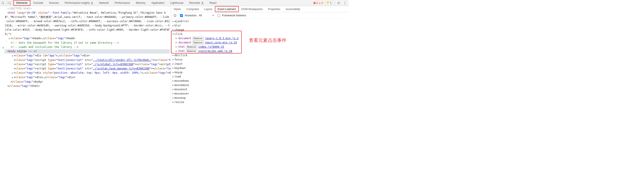 This screenshot has width=644, height=187. I want to click on dom-line: ▶<class="tagc">div id="app">…</class="ta…, so click(87, 56).